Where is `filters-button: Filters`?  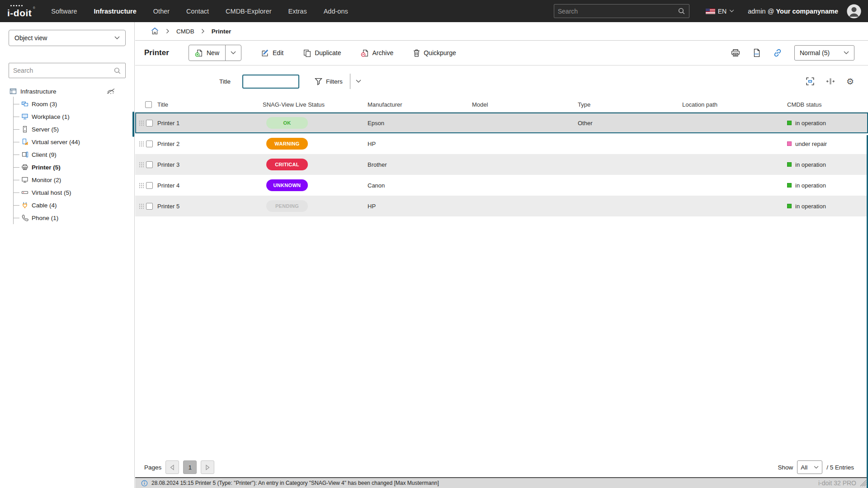
filters-button: Filters is located at coordinates (329, 81).